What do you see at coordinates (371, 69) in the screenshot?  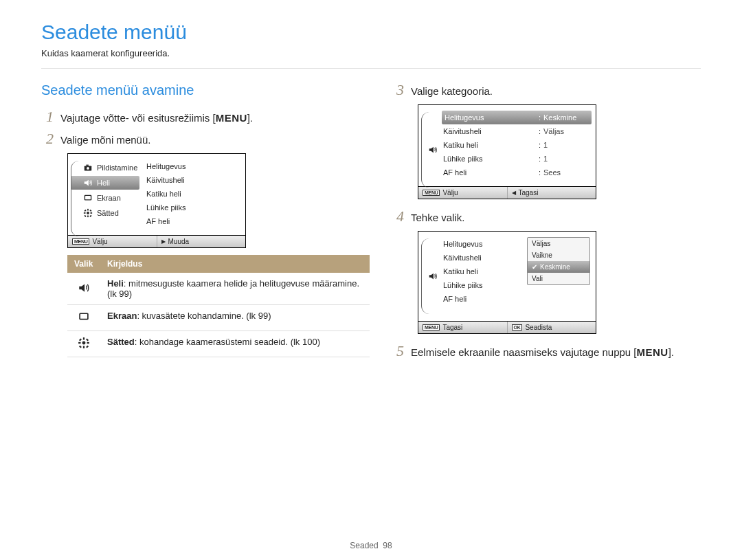 I see `divider` at bounding box center [371, 69].